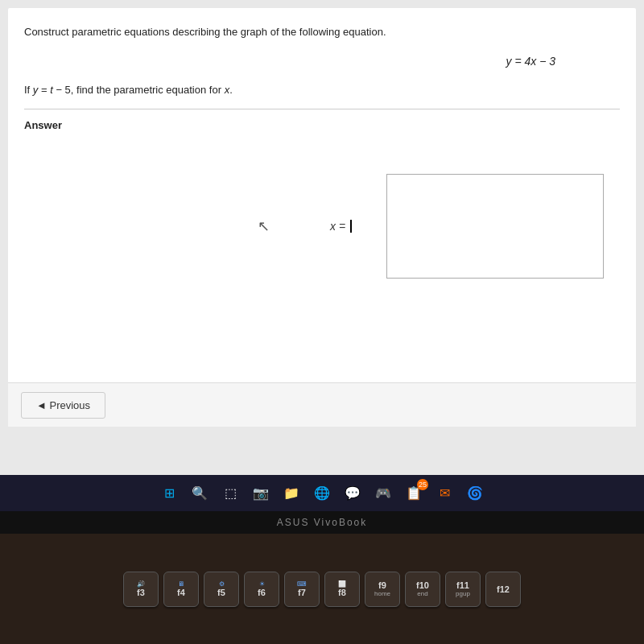 The image size is (644, 644). What do you see at coordinates (322, 126) in the screenshot?
I see `answer-label: Answer` at bounding box center [322, 126].